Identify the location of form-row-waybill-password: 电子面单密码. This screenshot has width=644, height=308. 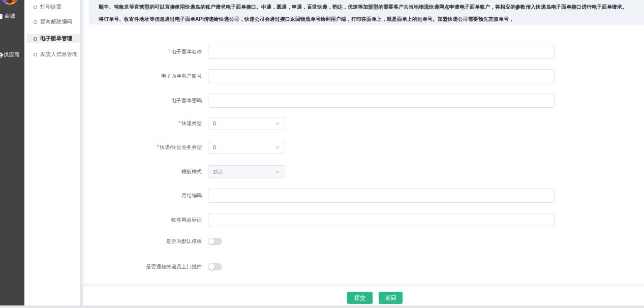
(319, 101).